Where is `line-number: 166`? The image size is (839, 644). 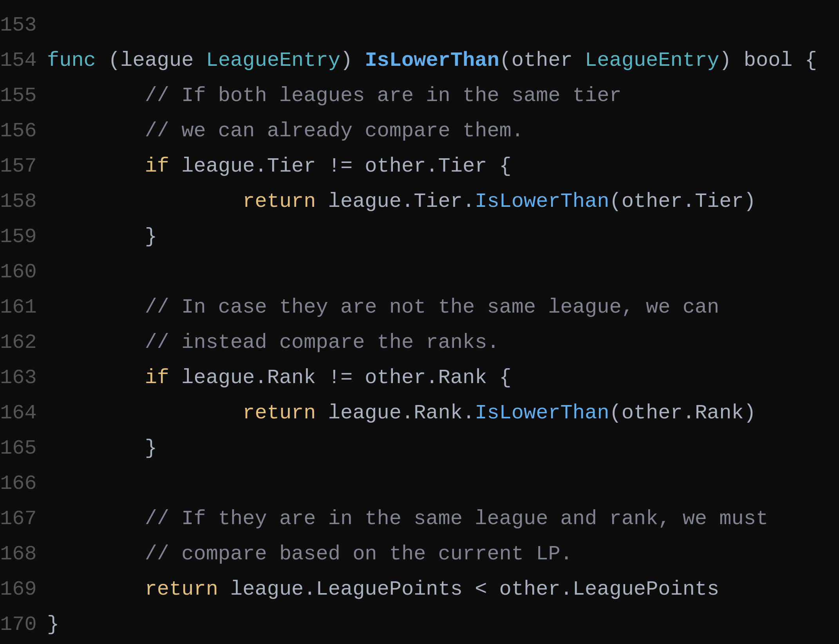 line-number: 166 is located at coordinates (24, 484).